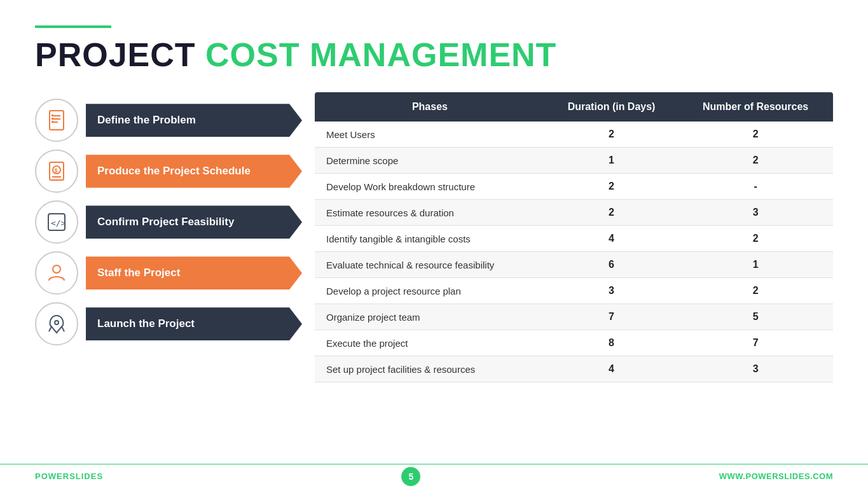 This screenshot has height=488, width=868. What do you see at coordinates (574, 160) in the screenshot?
I see `table-row: Determine scope 1 2` at bounding box center [574, 160].